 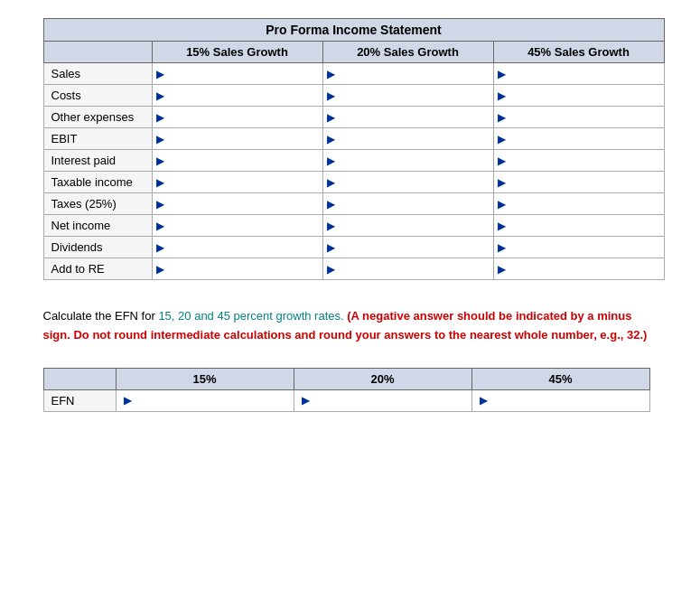 What do you see at coordinates (578, 248) in the screenshot?
I see `cell-dividends-45: ▶` at bounding box center [578, 248].